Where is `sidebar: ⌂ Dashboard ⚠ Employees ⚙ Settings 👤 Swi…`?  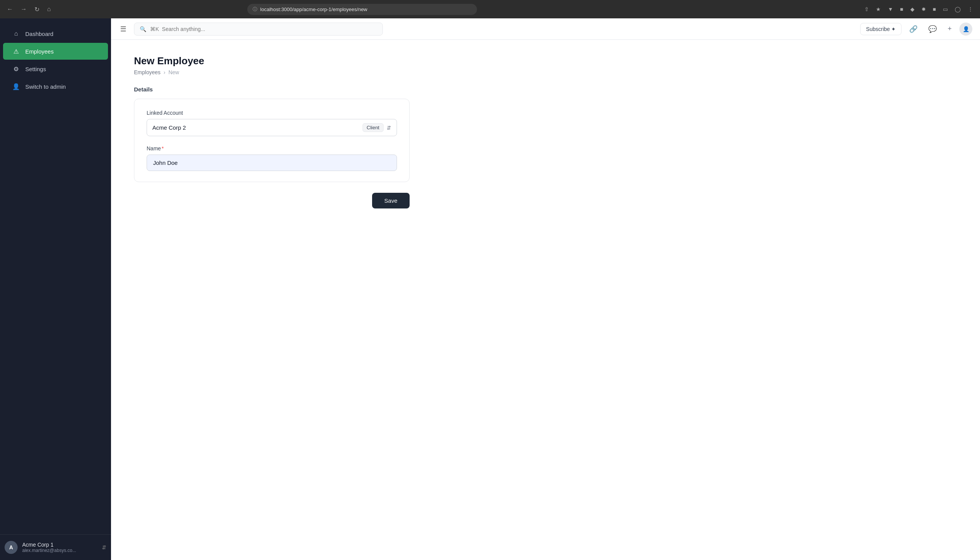
sidebar: ⌂ Dashboard ⚠ Employees ⚙ Settings 👤 Swi… is located at coordinates (55, 289).